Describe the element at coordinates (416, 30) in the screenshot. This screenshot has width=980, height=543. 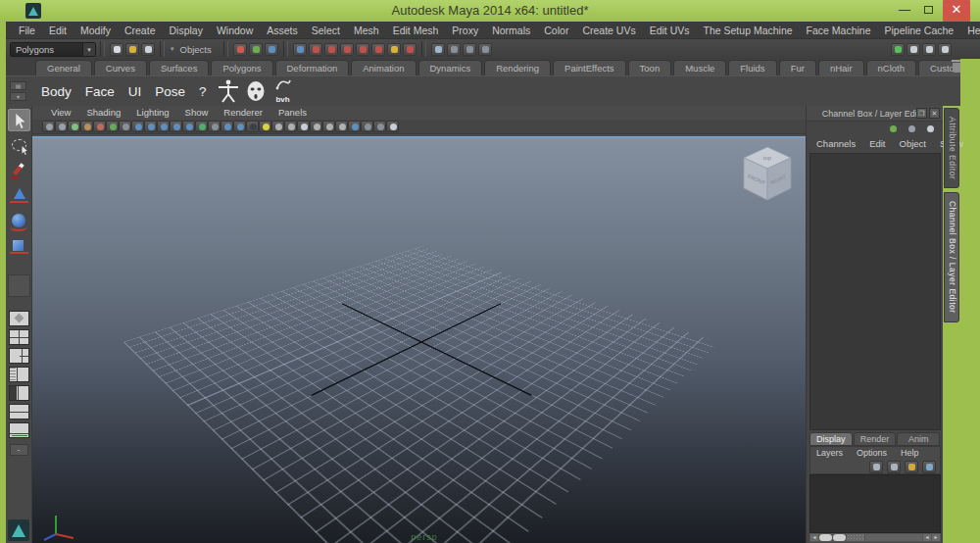
I see `menu-edit-mesh: Edit Mesh` at that location.